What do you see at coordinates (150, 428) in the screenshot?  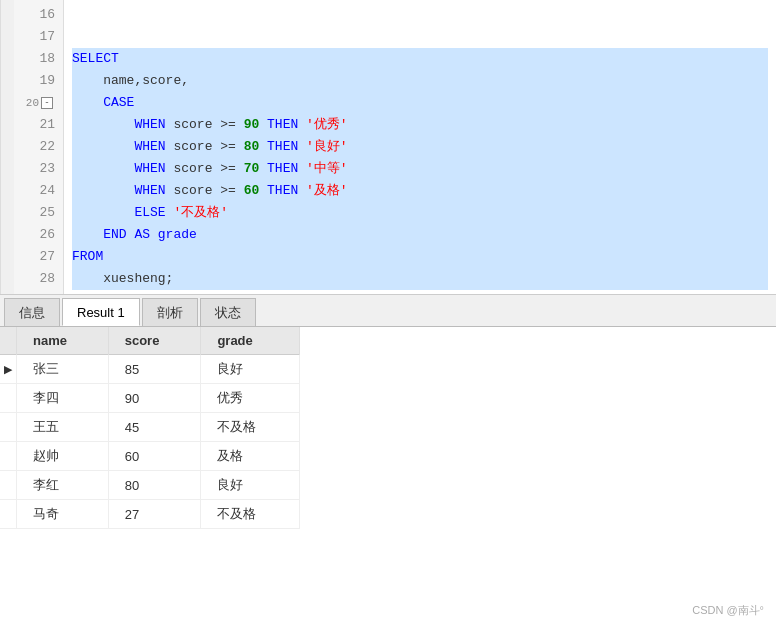 I see `results-table: namescoregrade ▶张三85良好李四90优秀王五45不及格赵帅60及…` at bounding box center [150, 428].